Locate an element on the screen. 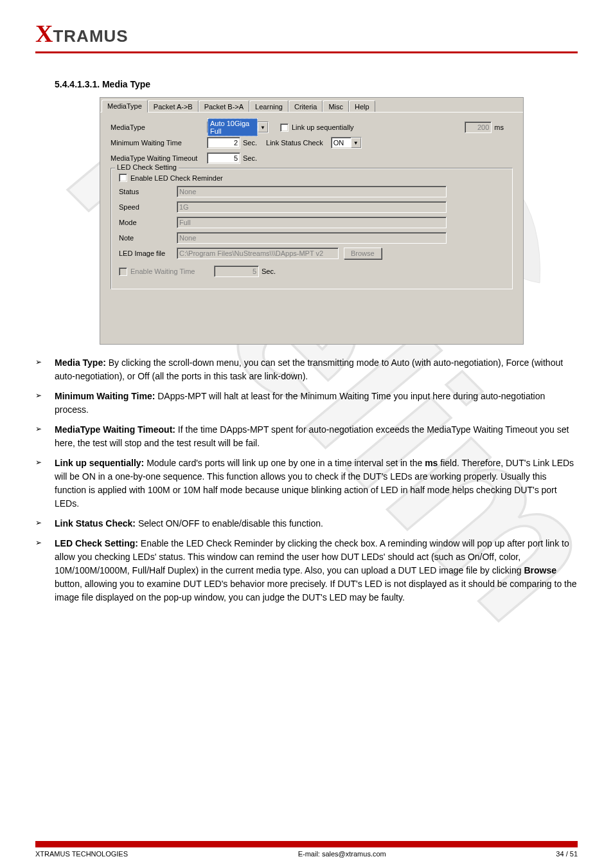  status-label: Status is located at coordinates (148, 192).